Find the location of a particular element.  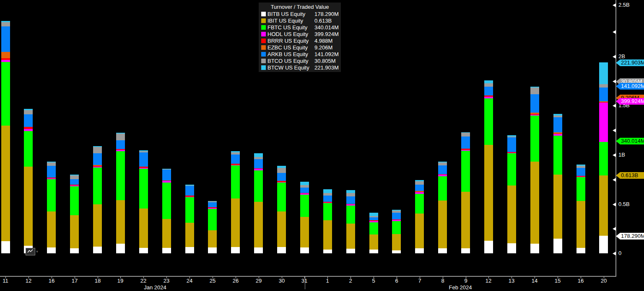

legend-item-fbtc: FBTC US Equity340.014M is located at coordinates (300, 27).